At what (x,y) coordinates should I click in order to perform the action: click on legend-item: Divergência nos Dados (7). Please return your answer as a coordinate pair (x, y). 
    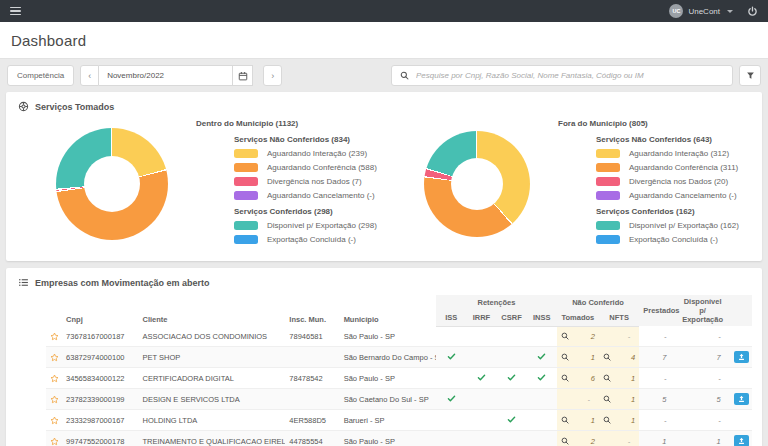
    Looking at the image, I should click on (306, 182).